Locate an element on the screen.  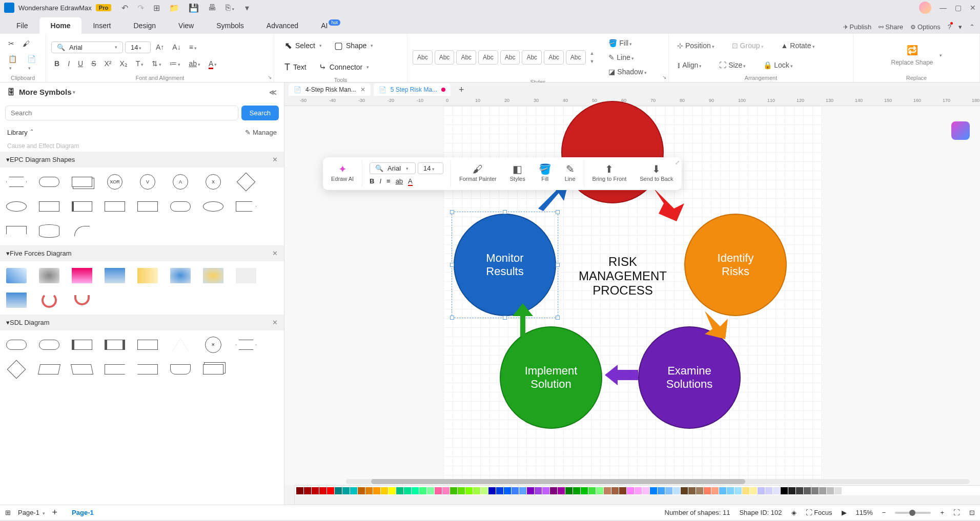
format-painter-icon: 🖌 is located at coordinates (26, 44).